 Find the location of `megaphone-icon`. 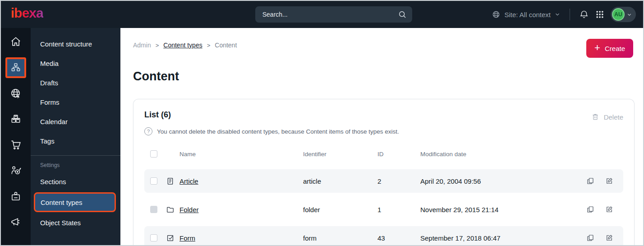

megaphone-icon is located at coordinates (16, 222).